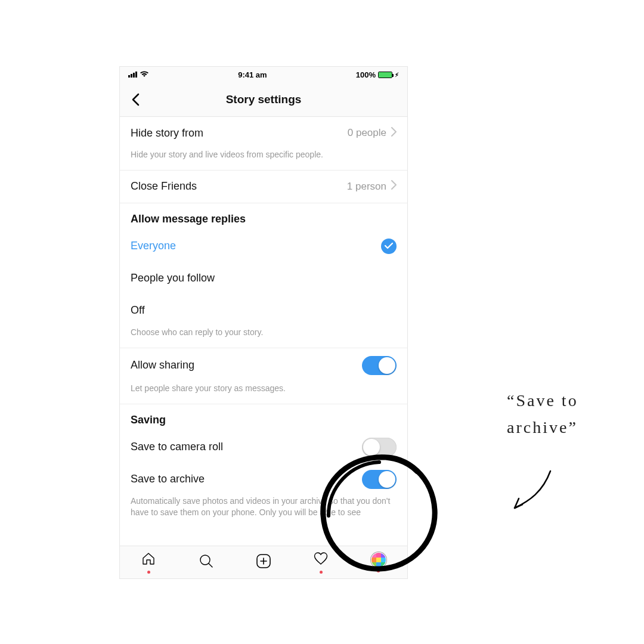 The width and height of the screenshot is (644, 644). What do you see at coordinates (148, 560) in the screenshot?
I see `home-icon` at bounding box center [148, 560].